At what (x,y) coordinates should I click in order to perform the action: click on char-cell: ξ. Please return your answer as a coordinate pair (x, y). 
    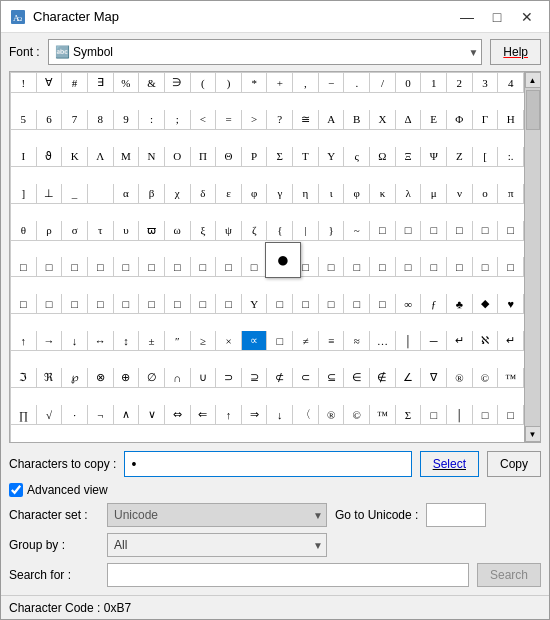
    Looking at the image, I should click on (204, 231).